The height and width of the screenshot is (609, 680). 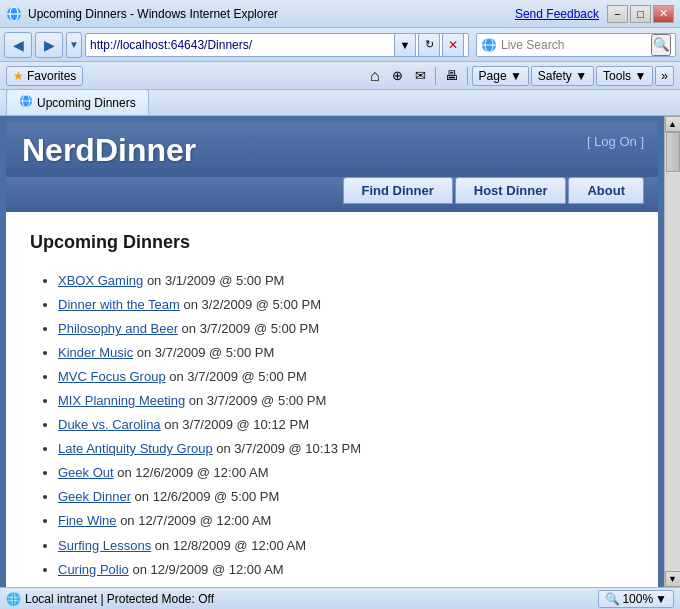 What do you see at coordinates (576, 45) in the screenshot?
I see `search-bar: Live Search 🔍` at bounding box center [576, 45].